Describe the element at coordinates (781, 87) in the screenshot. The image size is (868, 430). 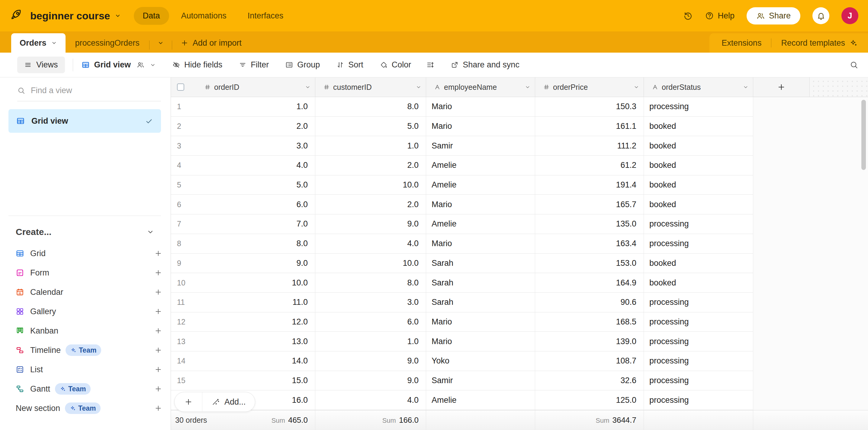
I see `add-field-button` at that location.